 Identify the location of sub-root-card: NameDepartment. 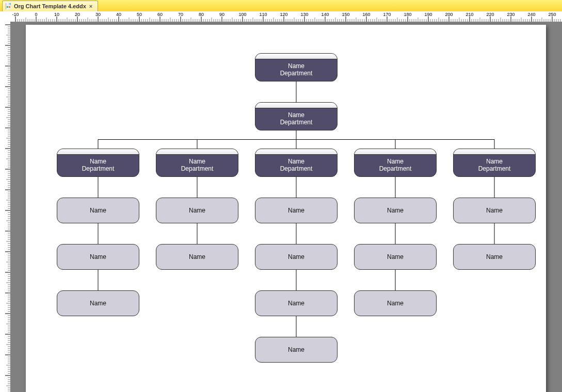
(296, 117).